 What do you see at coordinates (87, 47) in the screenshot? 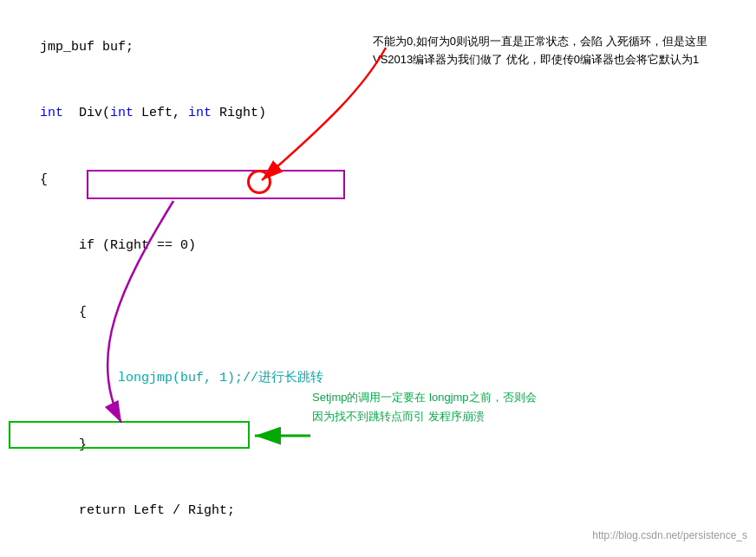
I see `code-text: jmp_buf buf;` at bounding box center [87, 47].